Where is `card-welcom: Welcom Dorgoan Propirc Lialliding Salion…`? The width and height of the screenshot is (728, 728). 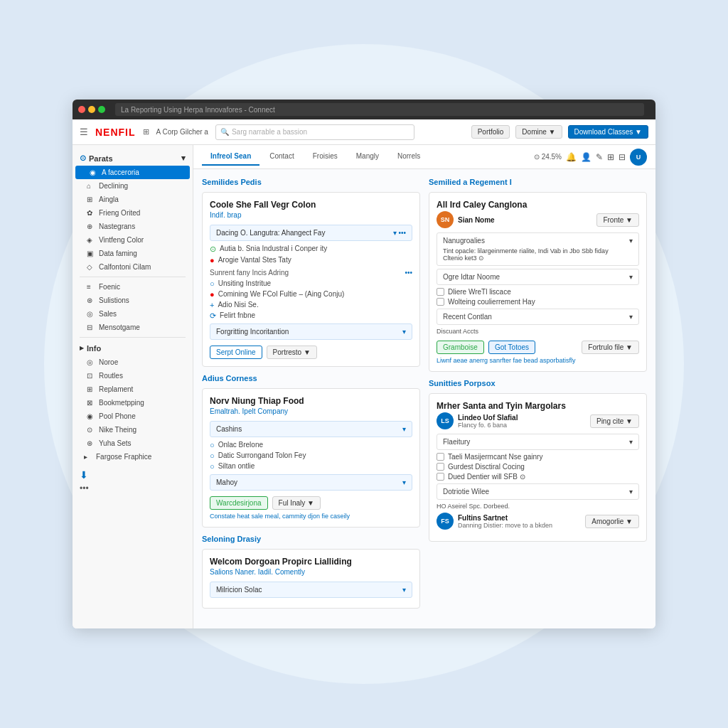 card-welcom: Welcom Dorgoan Propirc Lialliding Salion… is located at coordinates (311, 579).